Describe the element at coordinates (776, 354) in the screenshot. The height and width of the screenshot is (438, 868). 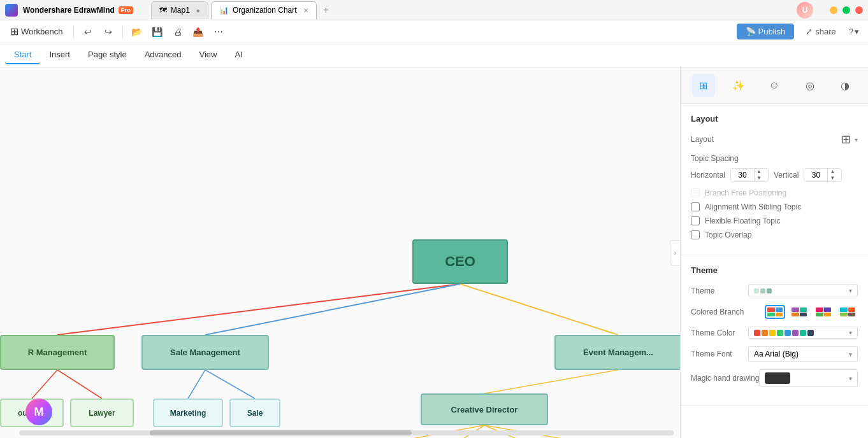
I see `font-value: Aa Arial (Big)` at that location.